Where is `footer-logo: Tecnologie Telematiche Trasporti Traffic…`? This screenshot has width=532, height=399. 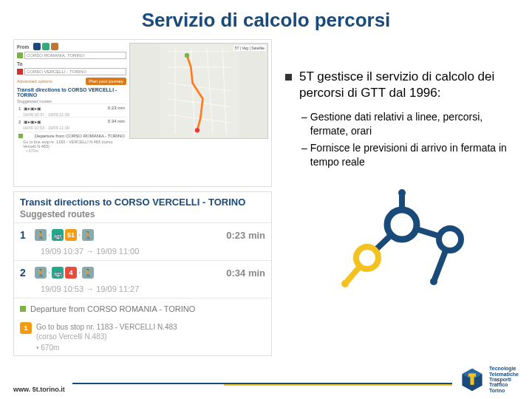 footer-logo: Tecnologie Telematiche Trasporti Traffic… is located at coordinates (489, 380).